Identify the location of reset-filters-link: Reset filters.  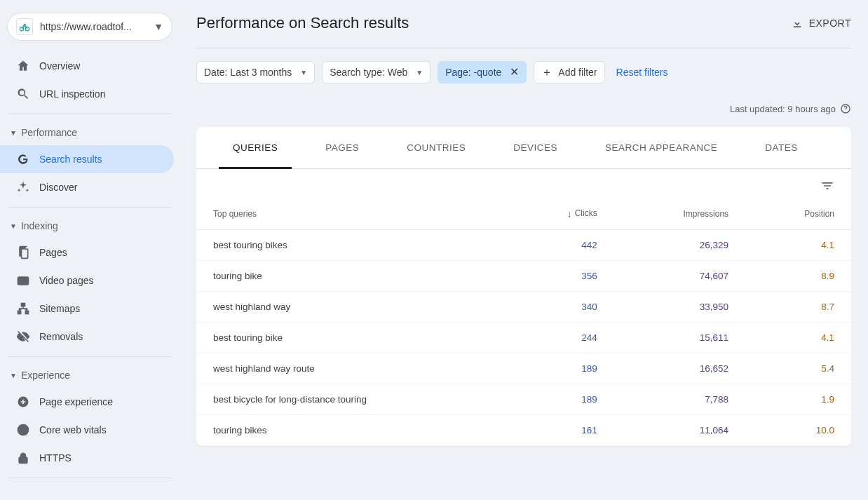
(642, 72).